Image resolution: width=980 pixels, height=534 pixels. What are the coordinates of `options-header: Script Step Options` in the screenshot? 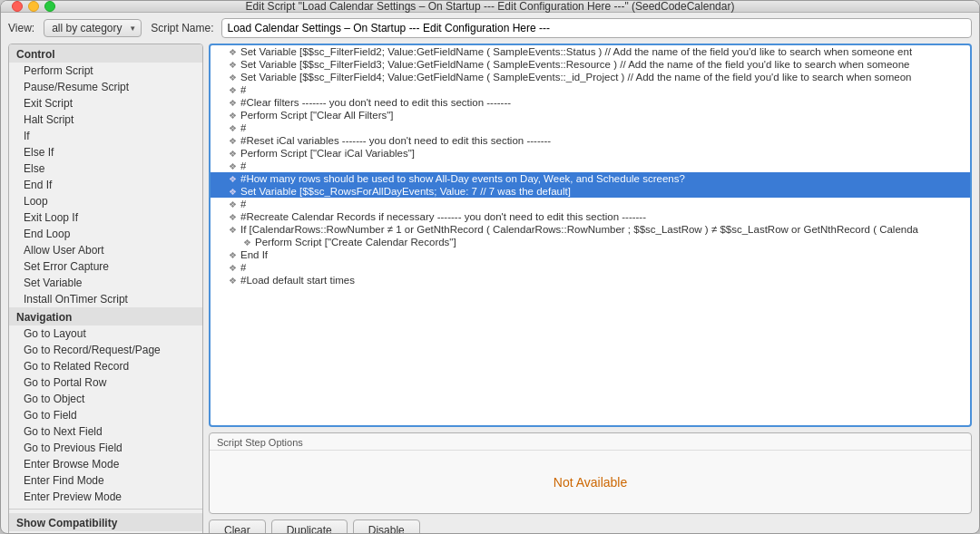 It's located at (590, 442).